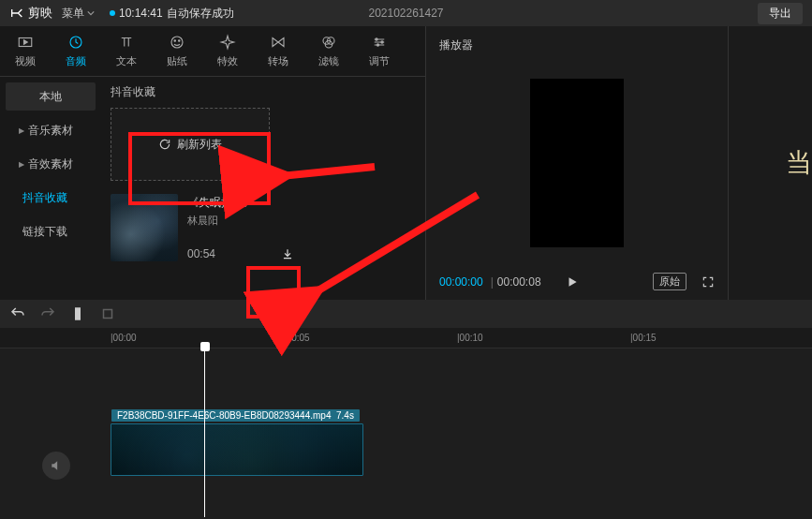  I want to click on tab-effect: 特效, so click(228, 51).